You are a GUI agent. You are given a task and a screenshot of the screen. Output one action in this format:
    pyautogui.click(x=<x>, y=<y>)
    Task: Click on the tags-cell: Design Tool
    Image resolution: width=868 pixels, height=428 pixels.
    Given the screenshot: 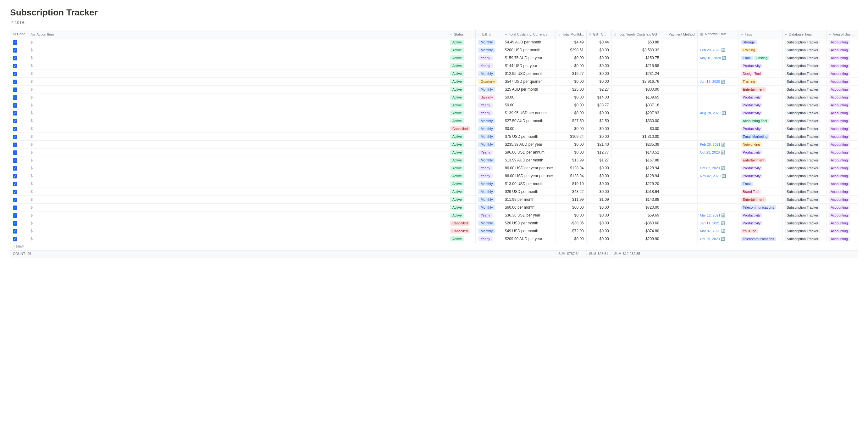 What is the action you would take?
    pyautogui.click(x=760, y=74)
    